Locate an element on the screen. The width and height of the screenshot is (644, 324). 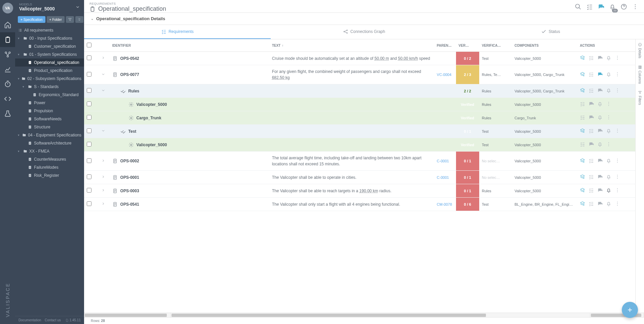
horizontal-scrollbars is located at coordinates (364, 315).